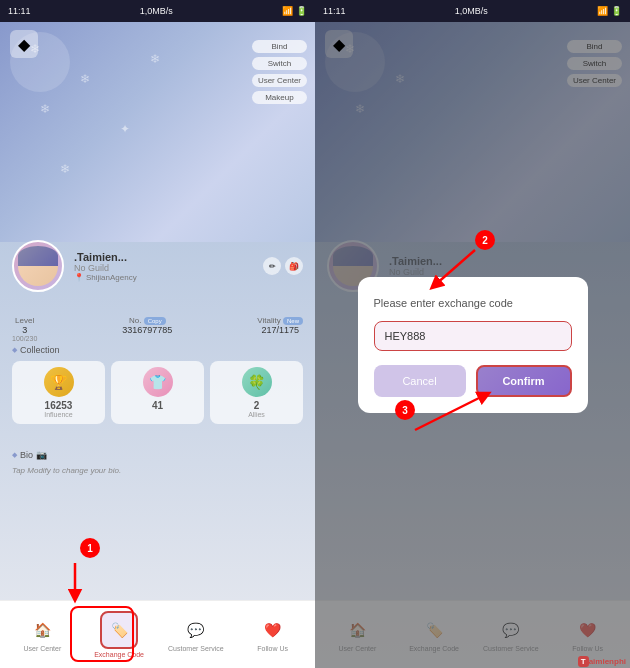 The height and width of the screenshot is (668, 630). Describe the element at coordinates (283, 266) in the screenshot. I see `profile-icons: ✏ 🎒` at that location.